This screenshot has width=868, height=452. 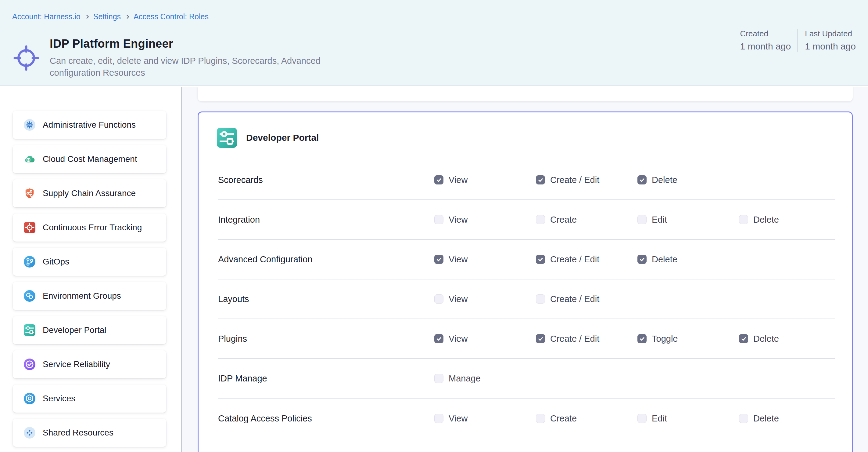 I want to click on checkbox-catalog-access-policies-view, so click(x=439, y=418).